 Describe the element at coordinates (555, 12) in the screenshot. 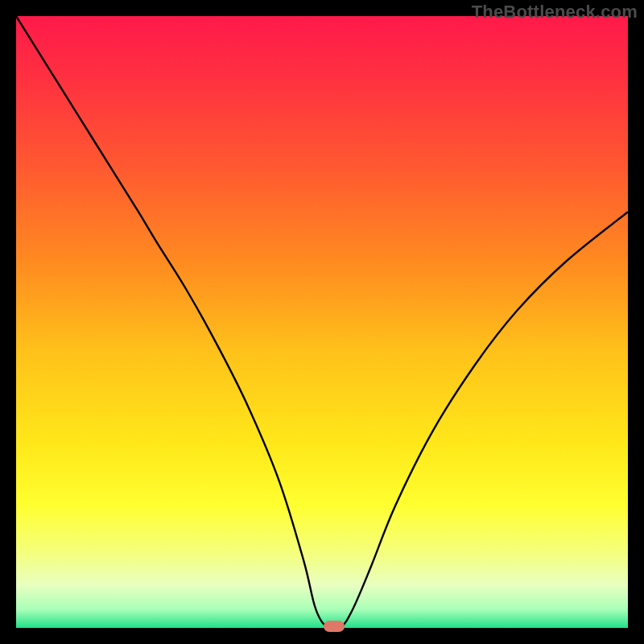

I see `watermark-text: TheBottleneck.com` at that location.